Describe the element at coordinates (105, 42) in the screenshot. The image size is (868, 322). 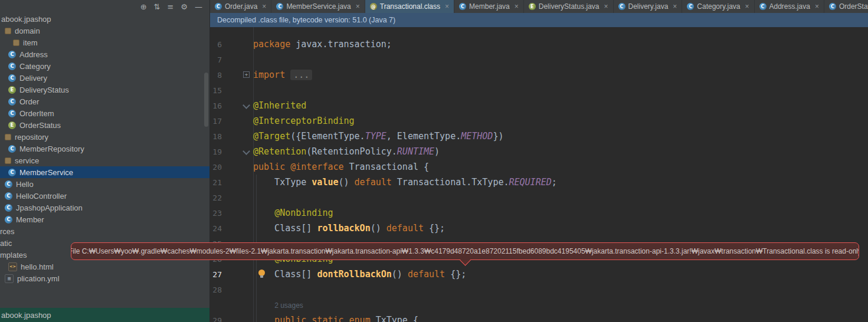
I see `tree-item-item: item` at that location.